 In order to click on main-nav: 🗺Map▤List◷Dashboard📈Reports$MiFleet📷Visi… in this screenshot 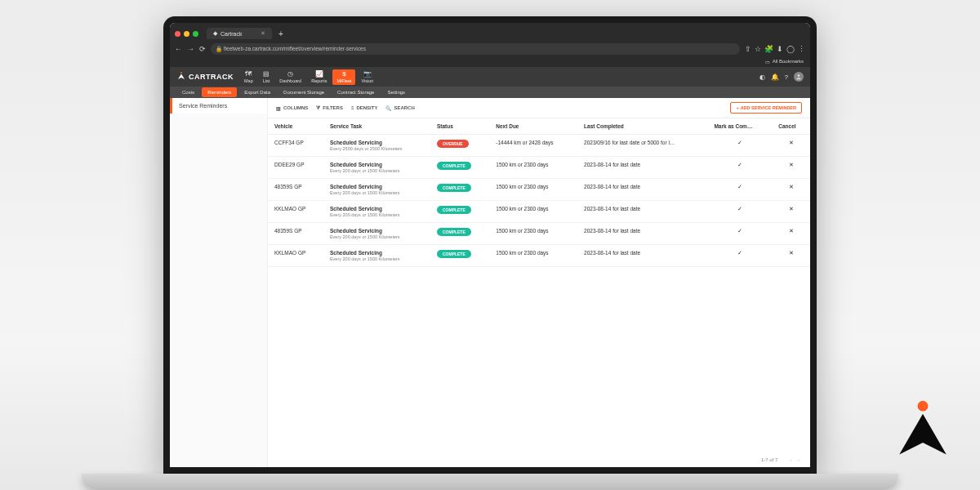, I will do `click(309, 77)`.